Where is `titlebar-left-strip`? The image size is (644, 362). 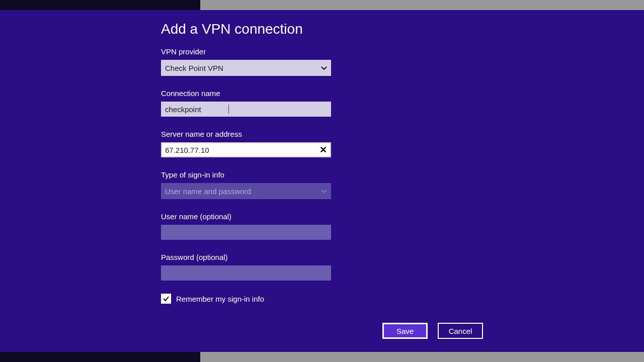
titlebar-left-strip is located at coordinates (100, 5).